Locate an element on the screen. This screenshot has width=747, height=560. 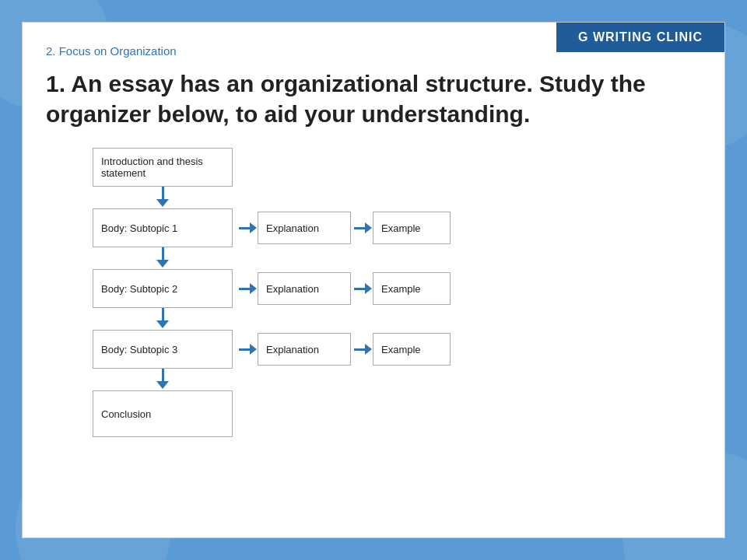
explanation-3-box: Explanation is located at coordinates (304, 349).